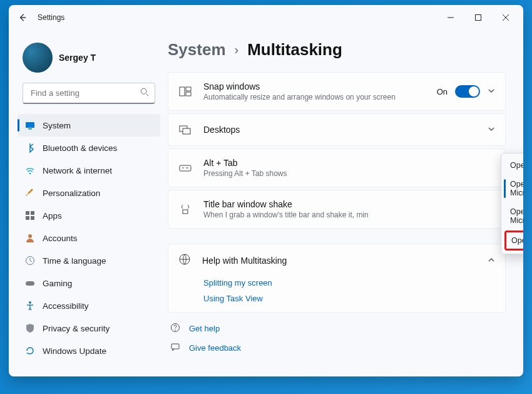 The height and width of the screenshot is (394, 532). I want to click on sidebar-item-label: Privacy & security, so click(76, 328).